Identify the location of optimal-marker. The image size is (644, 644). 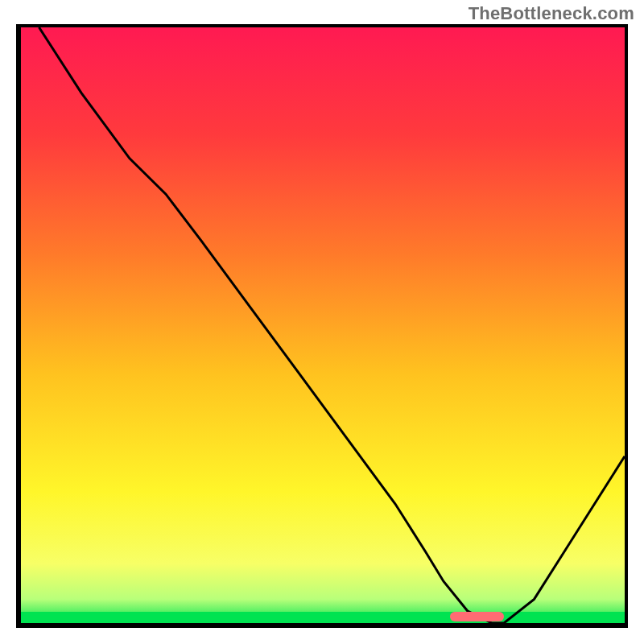
(477, 617).